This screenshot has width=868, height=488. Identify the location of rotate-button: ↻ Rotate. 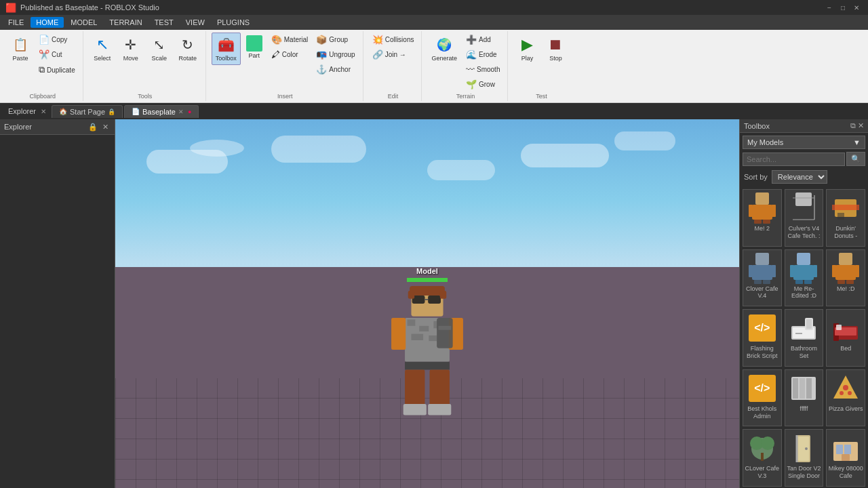
(188, 49).